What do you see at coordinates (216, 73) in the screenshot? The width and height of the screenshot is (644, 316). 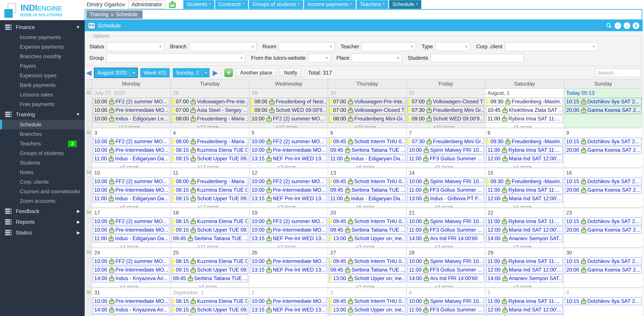 I see `next-month-icon: ▶` at bounding box center [216, 73].